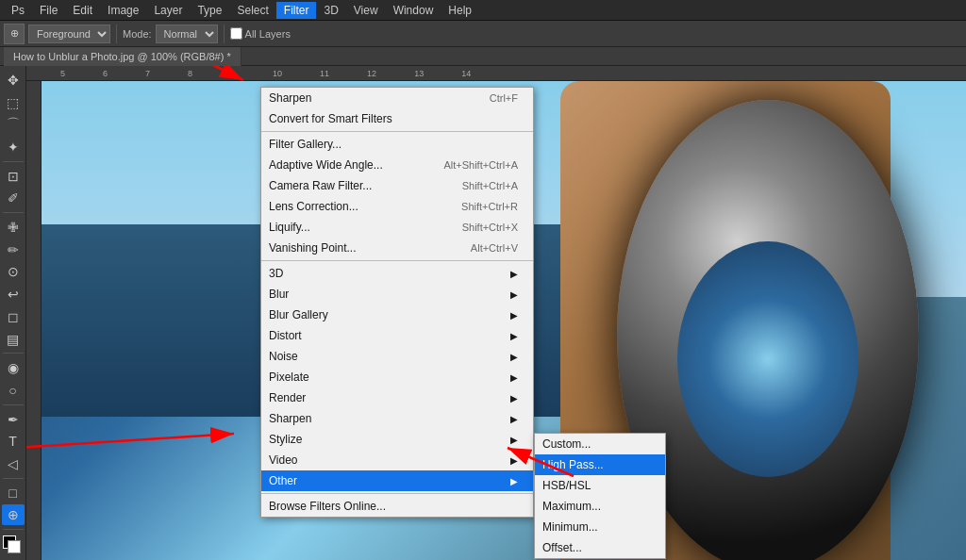 The height and width of the screenshot is (560, 966). Describe the element at coordinates (460, 10) in the screenshot. I see `menu-help: Help` at that location.